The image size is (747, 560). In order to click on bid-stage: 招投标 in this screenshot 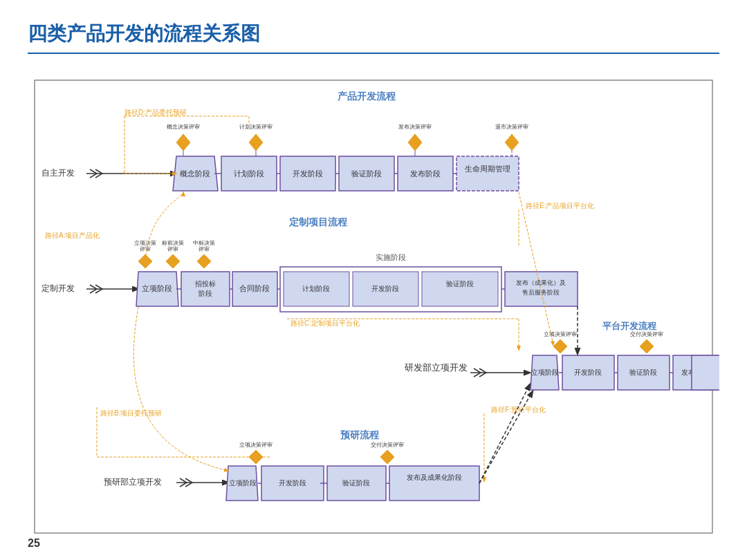, I will do `click(205, 283)`.